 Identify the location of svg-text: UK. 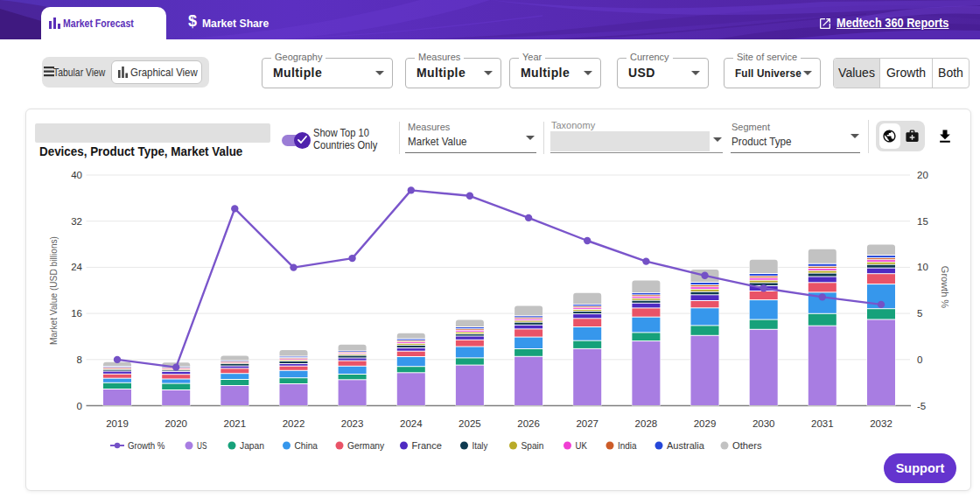
(582, 445).